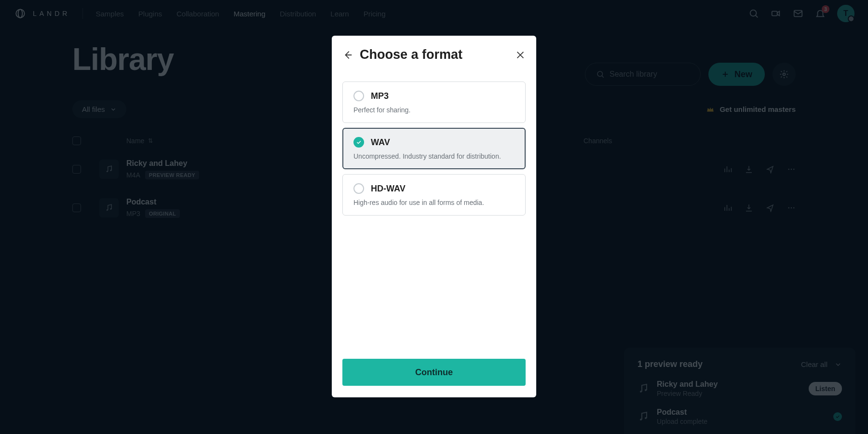 This screenshot has width=868, height=434. Describe the element at coordinates (434, 149) in the screenshot. I see `format-list: MP3 Perfect for sharing. WAV Uncompresse…` at that location.